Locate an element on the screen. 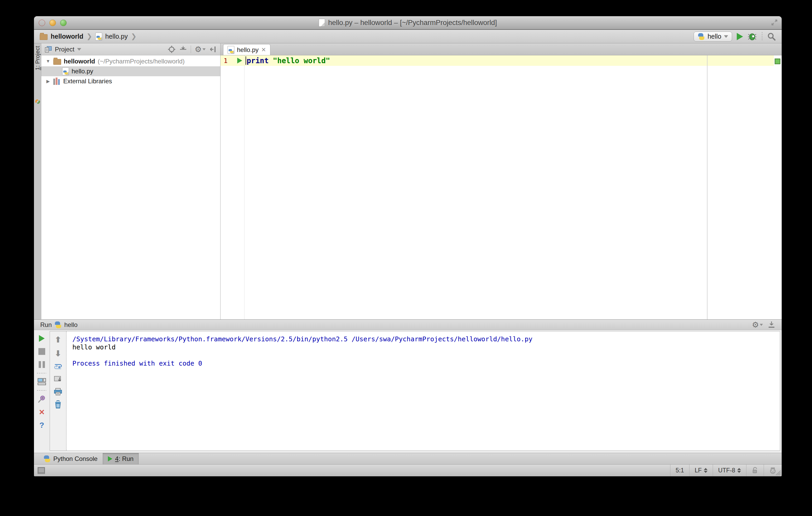 The width and height of the screenshot is (812, 516). project-panel-title: Project is located at coordinates (65, 49).